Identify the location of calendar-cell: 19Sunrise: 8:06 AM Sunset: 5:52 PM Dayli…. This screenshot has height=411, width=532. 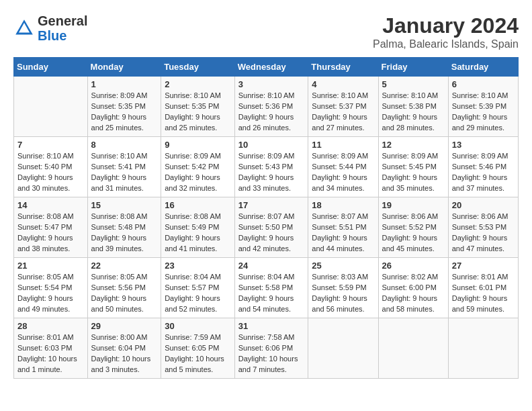
(413, 228).